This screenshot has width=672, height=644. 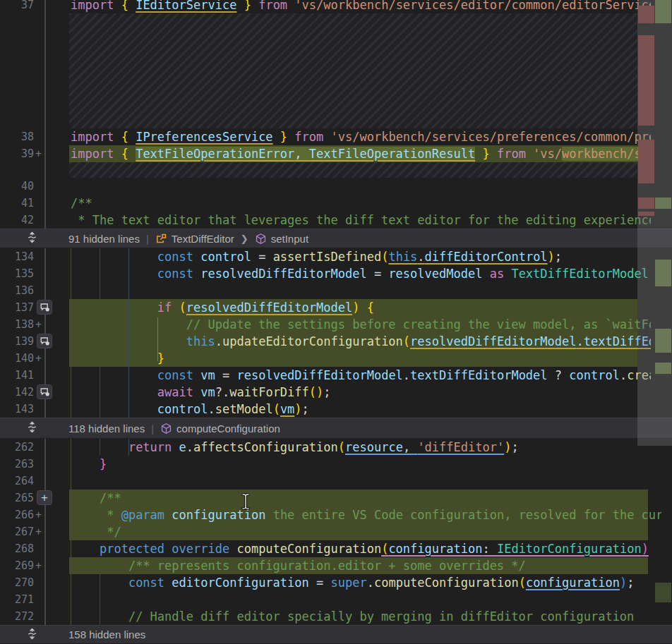 I want to click on line-number: 263, so click(x=17, y=464).